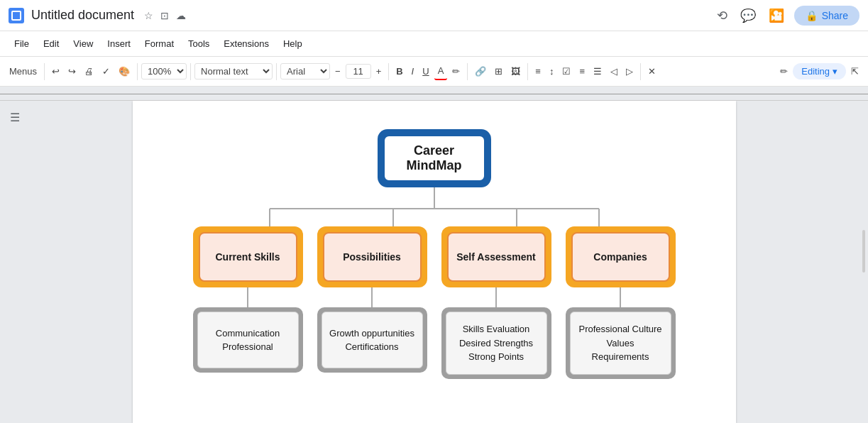 Image resolution: width=868 pixels, height=423 pixels. Describe the element at coordinates (515, 71) in the screenshot. I see `image-button: 🖼` at that location.